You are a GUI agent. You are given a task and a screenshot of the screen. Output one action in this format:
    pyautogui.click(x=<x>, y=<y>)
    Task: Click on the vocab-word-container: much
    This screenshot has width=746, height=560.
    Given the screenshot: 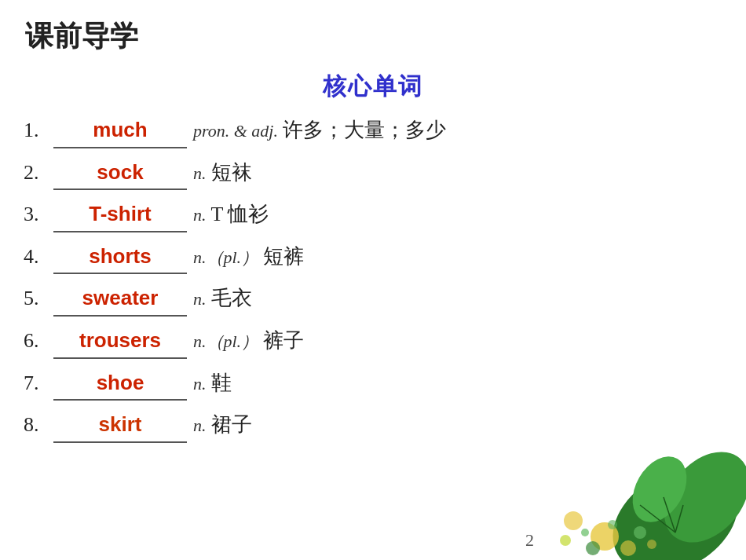 What is the action you would take?
    pyautogui.click(x=120, y=131)
    